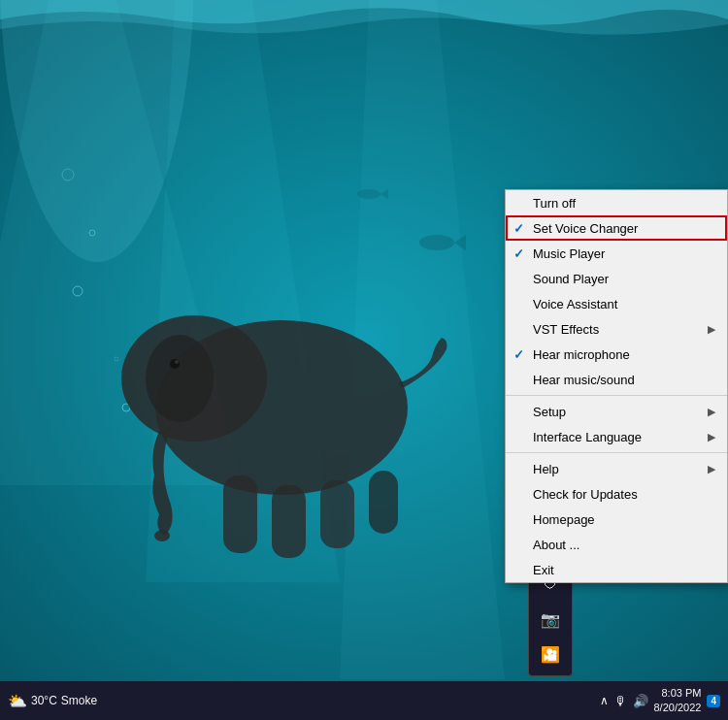 The width and height of the screenshot is (728, 720). I want to click on submenu-arrow-vst-effects: ▶, so click(711, 330).